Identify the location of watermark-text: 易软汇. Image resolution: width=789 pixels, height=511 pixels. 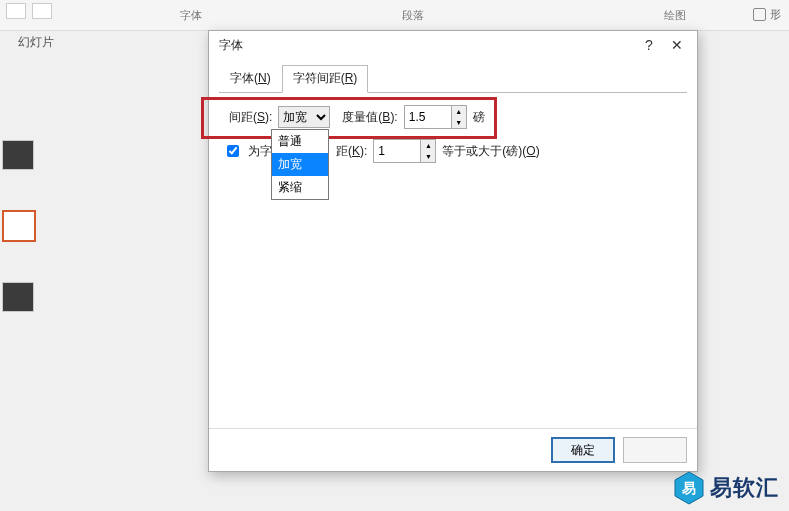
(744, 488).